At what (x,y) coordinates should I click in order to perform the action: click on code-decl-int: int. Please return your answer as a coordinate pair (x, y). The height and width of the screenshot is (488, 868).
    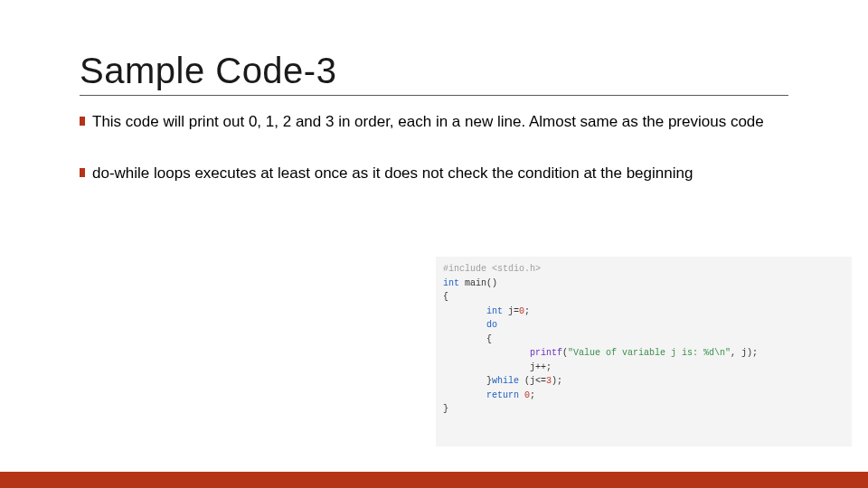
    Looking at the image, I should click on (473, 311).